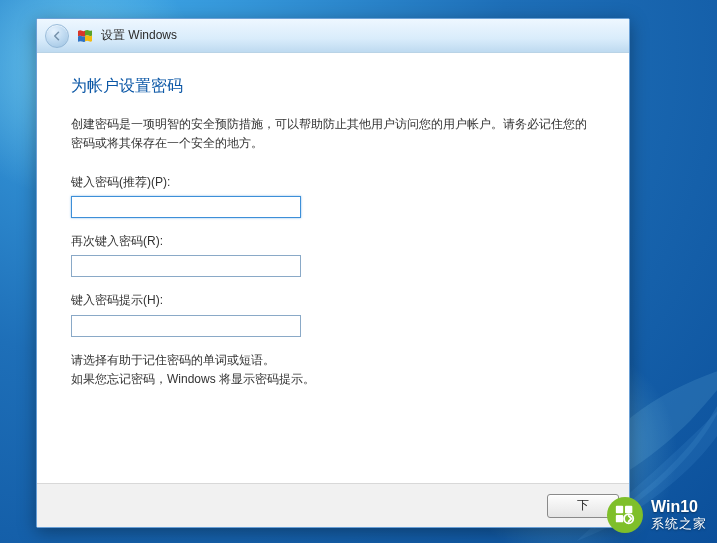  I want to click on confirm-password-field-group: 再次键入密码(R):, so click(333, 254).